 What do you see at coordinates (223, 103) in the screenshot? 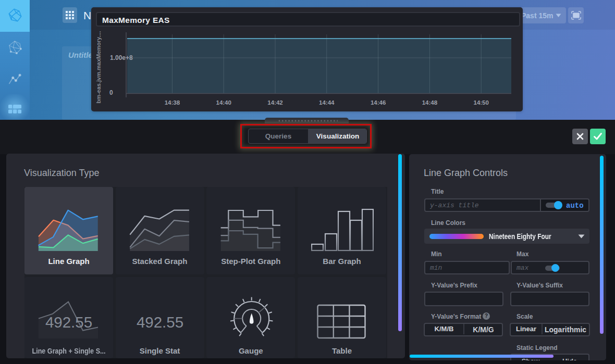
I see `svg-text: 14:40` at bounding box center [223, 103].